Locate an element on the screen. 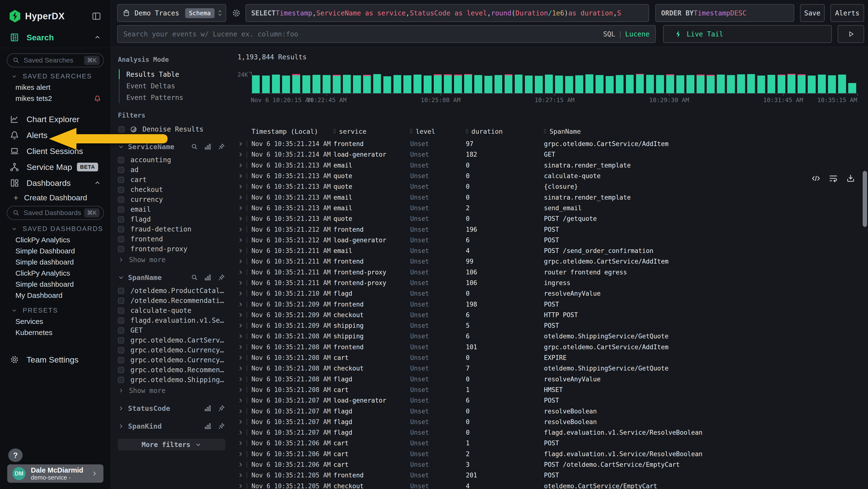  filter-checkbox-item: /oteldemo.ProductCatalo… is located at coordinates (172, 291).